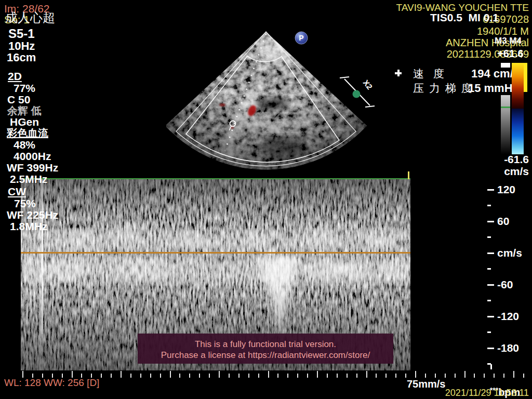 This screenshot has height=399, width=532. What do you see at coordinates (32, 156) in the screenshot?
I see `color-prf: 4000Hz` at bounding box center [32, 156].